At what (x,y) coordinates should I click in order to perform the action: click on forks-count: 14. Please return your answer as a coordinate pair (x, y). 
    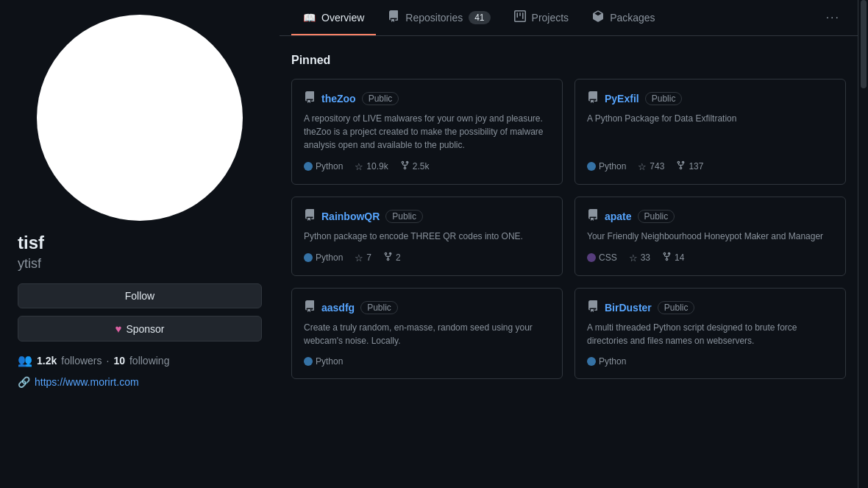
    Looking at the image, I should click on (680, 258).